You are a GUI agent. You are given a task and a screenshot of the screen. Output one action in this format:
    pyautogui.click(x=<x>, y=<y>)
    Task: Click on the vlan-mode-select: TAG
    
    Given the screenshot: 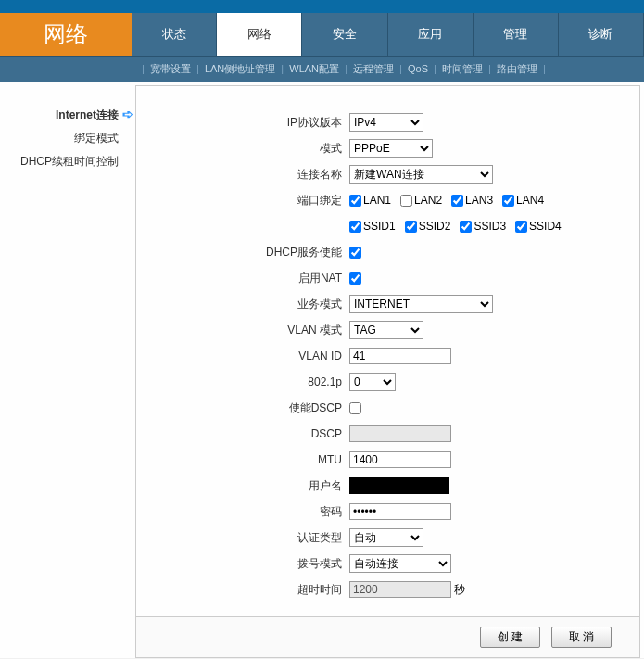 What is the action you would take?
    pyautogui.click(x=386, y=330)
    